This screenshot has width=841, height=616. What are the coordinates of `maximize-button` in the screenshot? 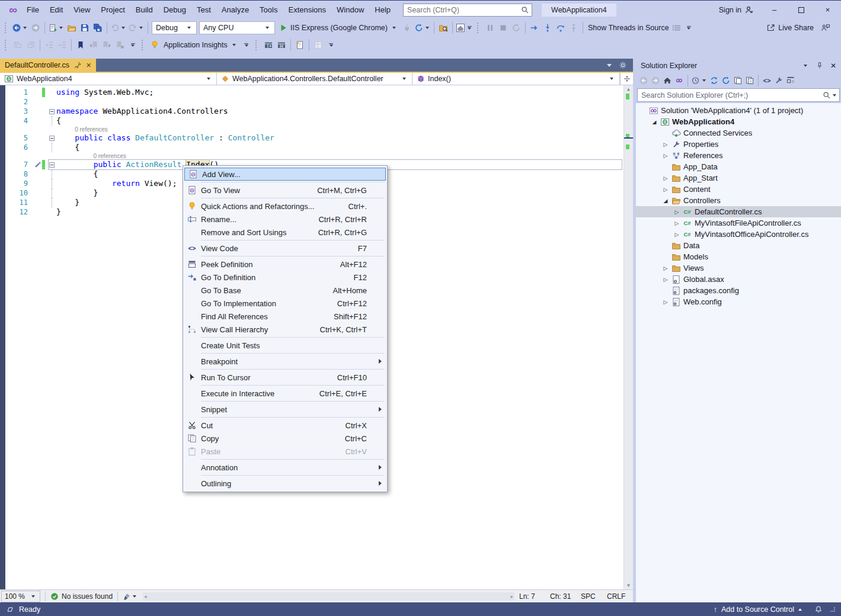 It's located at (801, 9).